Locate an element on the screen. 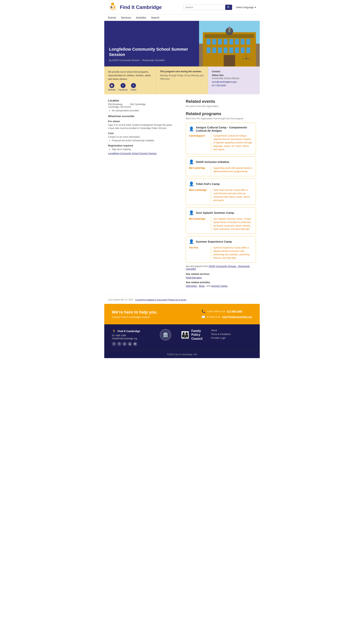  email-link: info@finditcambridge.org is located at coordinates (237, 317).